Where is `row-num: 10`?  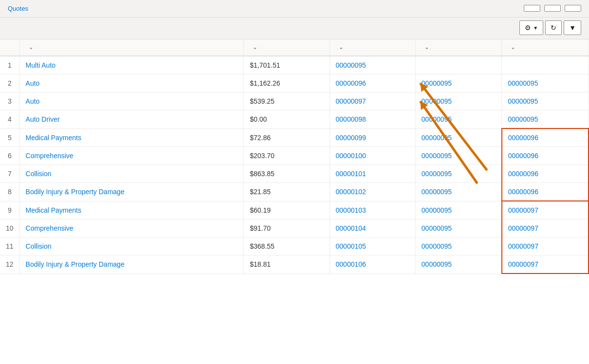 row-num: 10 is located at coordinates (10, 229).